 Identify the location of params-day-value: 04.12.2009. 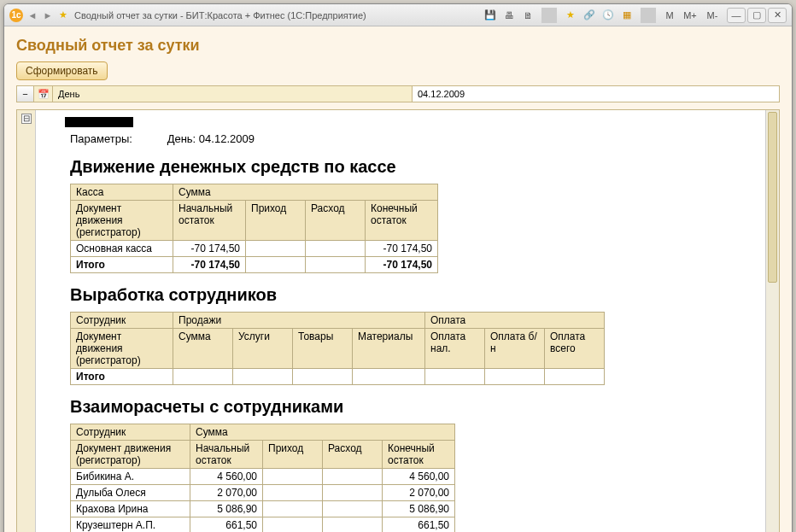
(227, 138).